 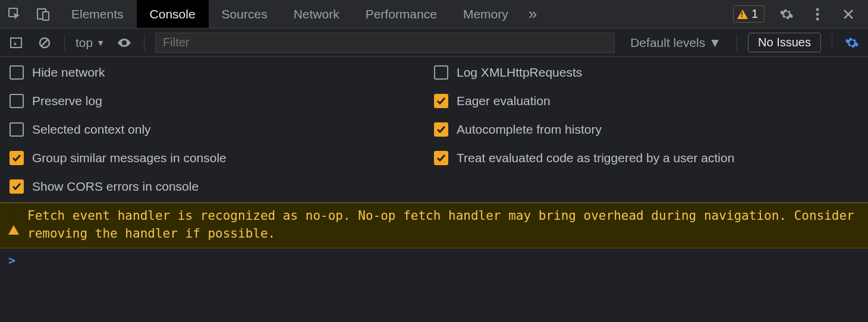 I want to click on tab-memory: Memory, so click(x=486, y=14).